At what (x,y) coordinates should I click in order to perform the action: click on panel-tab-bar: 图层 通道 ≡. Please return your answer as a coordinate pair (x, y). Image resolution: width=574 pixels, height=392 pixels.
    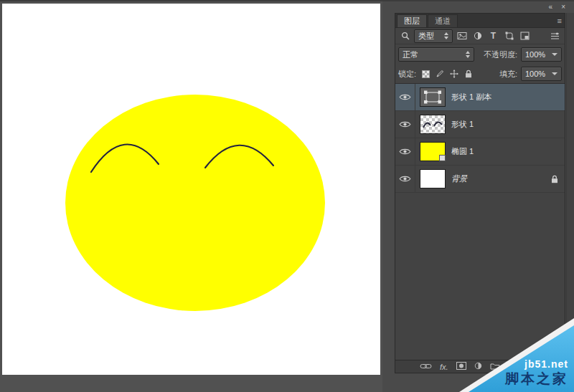
    Looking at the image, I should click on (480, 21).